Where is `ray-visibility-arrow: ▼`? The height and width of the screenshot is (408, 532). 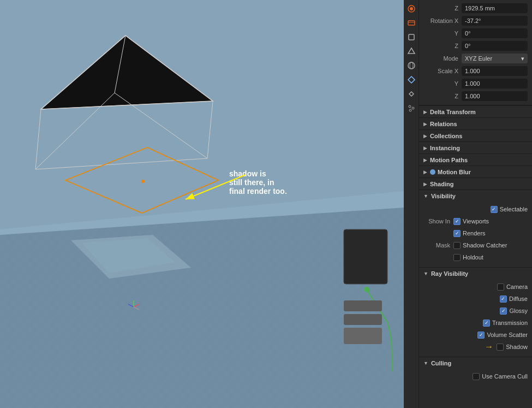 ray-visibility-arrow: ▼ is located at coordinates (426, 274).